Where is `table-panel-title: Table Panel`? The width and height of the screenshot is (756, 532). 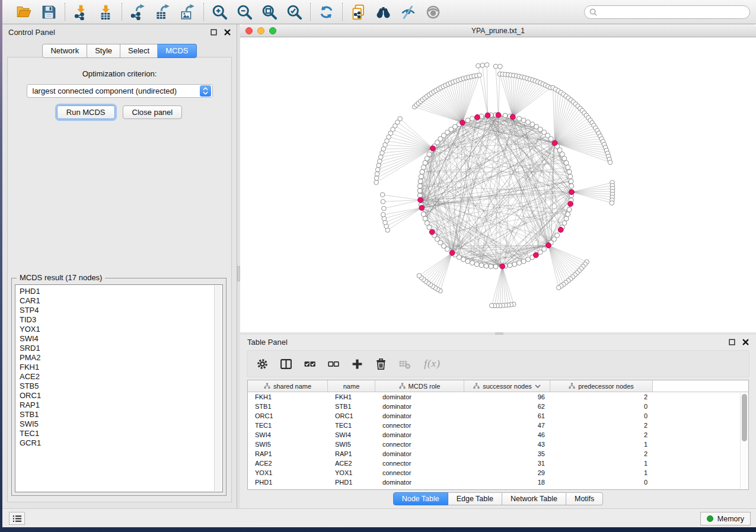 table-panel-title: Table Panel is located at coordinates (267, 342).